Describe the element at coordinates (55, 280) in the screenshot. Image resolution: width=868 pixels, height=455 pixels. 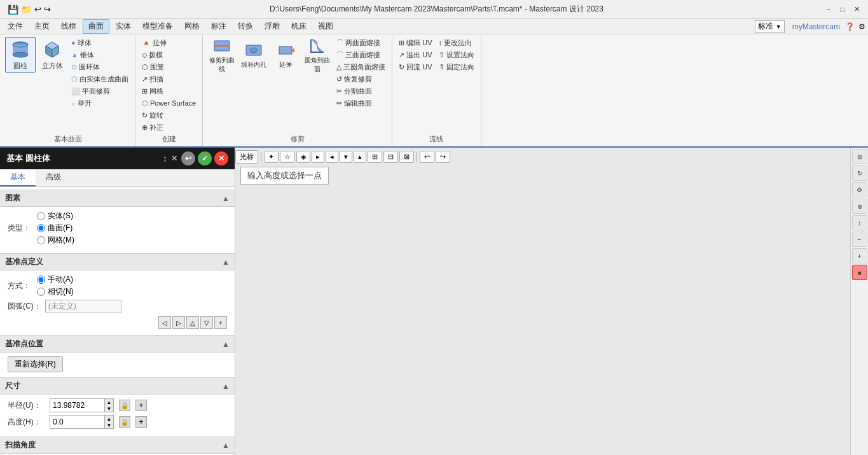
I see `radio-manual: 手动(A)` at that location.